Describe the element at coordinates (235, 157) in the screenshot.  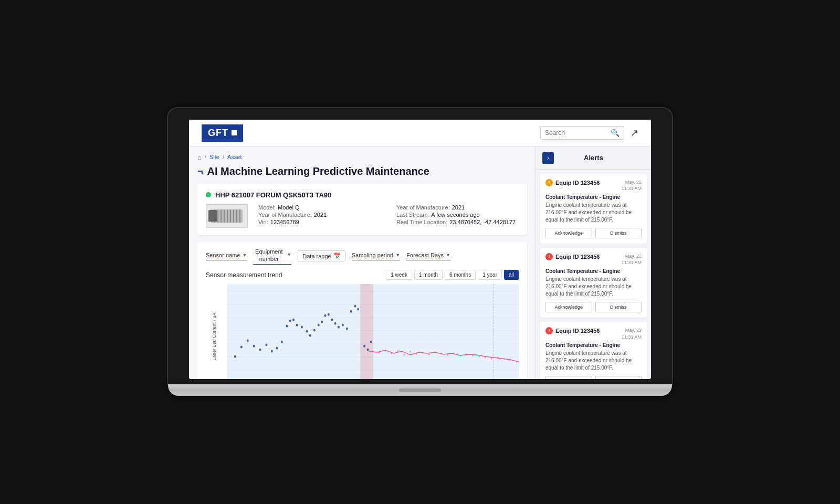
I see `breadcrumb-asset: Asset` at that location.